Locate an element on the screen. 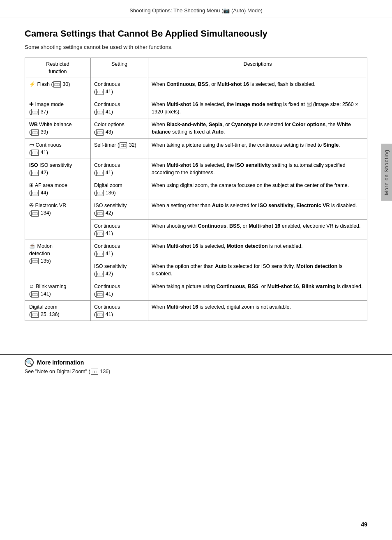  desc-flash: When Continuous, BSS, or Multi-shot 16 i… is located at coordinates (258, 88).